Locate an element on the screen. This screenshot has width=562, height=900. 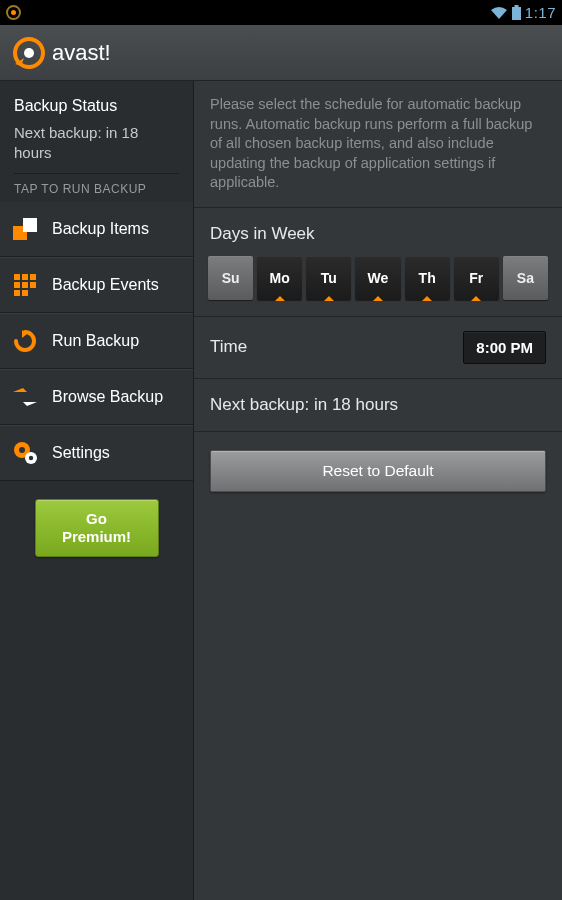
settings-icon is located at coordinates (25, 453).